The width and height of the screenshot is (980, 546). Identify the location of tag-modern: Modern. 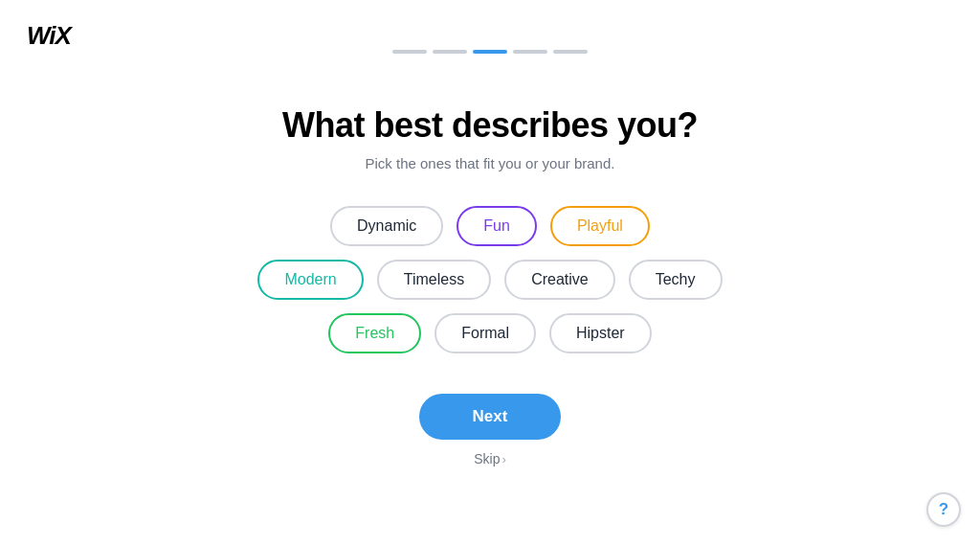
(310, 280).